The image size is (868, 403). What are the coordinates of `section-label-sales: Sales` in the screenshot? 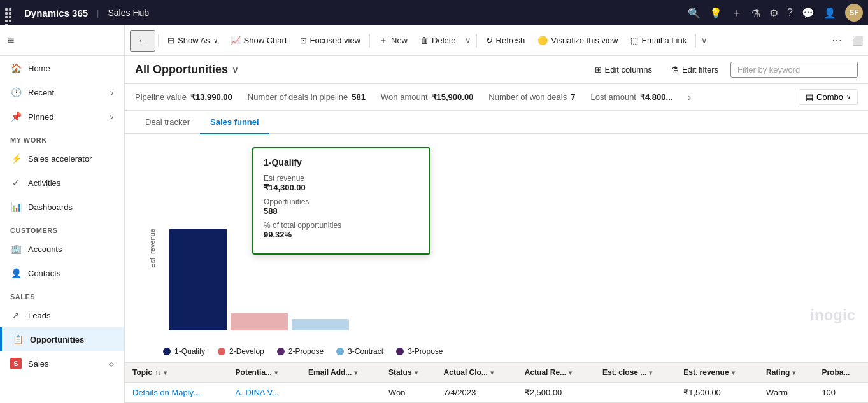 It's located at (62, 294).